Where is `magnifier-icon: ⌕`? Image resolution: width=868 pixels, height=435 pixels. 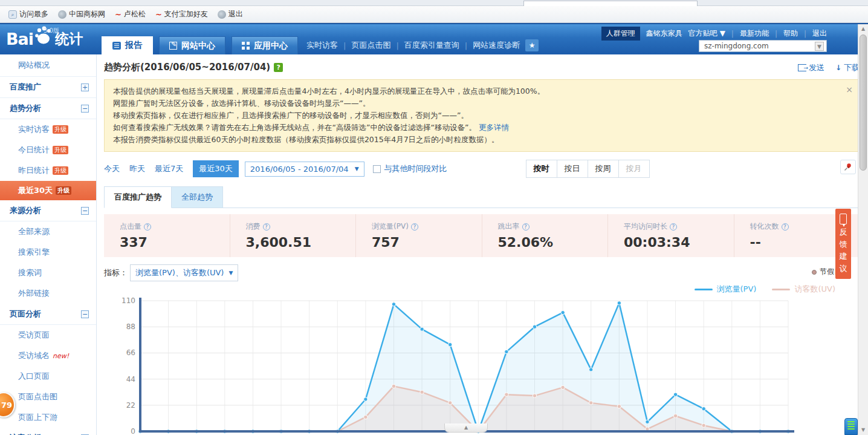 magnifier-icon: ⌕ is located at coordinates (13, 15).